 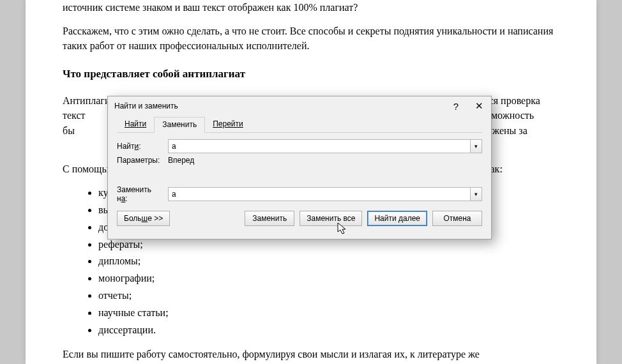 What do you see at coordinates (329, 296) in the screenshot?
I see `list-item: отчеты;` at bounding box center [329, 296].